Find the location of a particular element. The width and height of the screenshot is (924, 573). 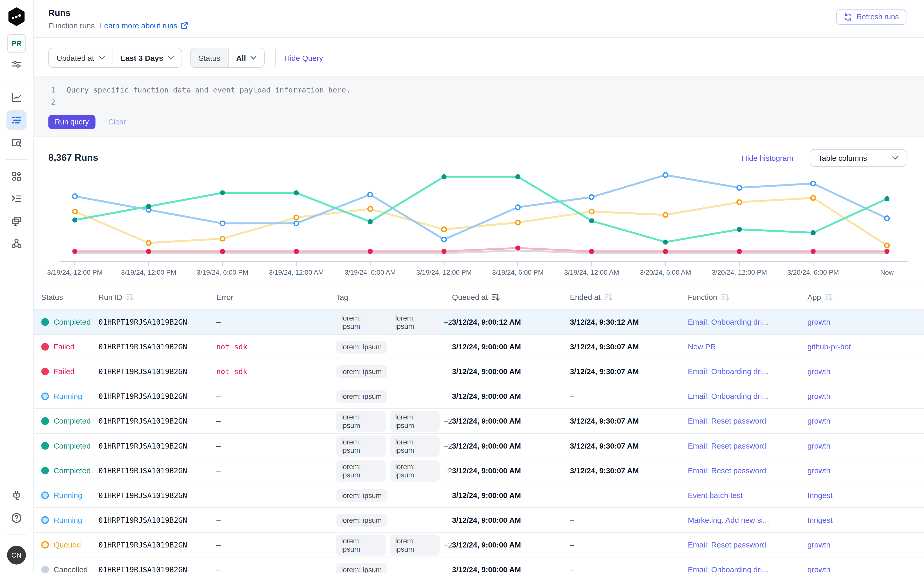

hide-query-link: Hide Query is located at coordinates (304, 58).